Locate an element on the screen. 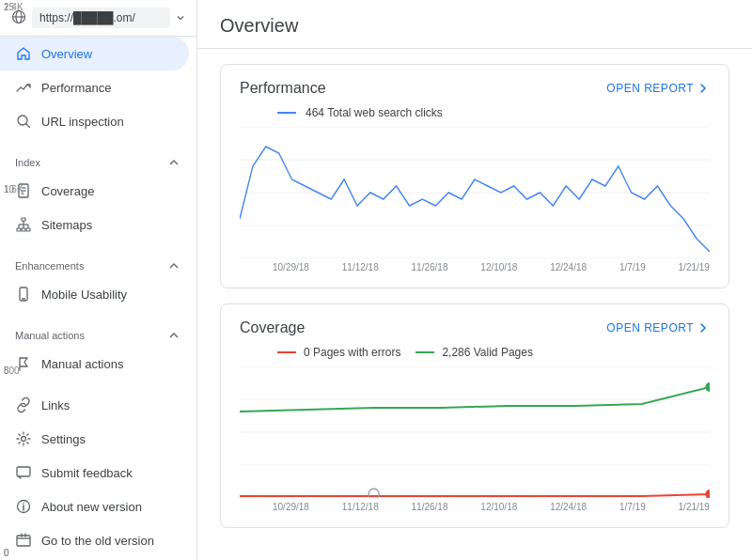 The width and height of the screenshot is (752, 560). sidebar-item-label: Links is located at coordinates (55, 406).